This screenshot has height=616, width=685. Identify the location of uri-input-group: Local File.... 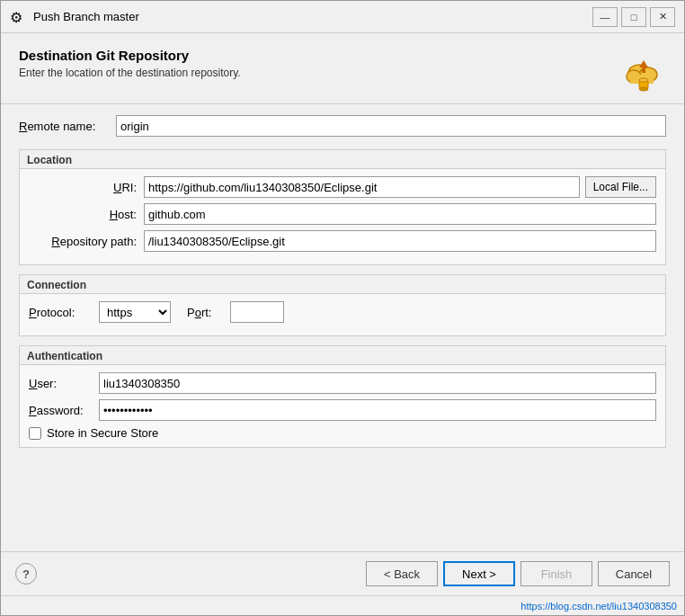
(400, 187).